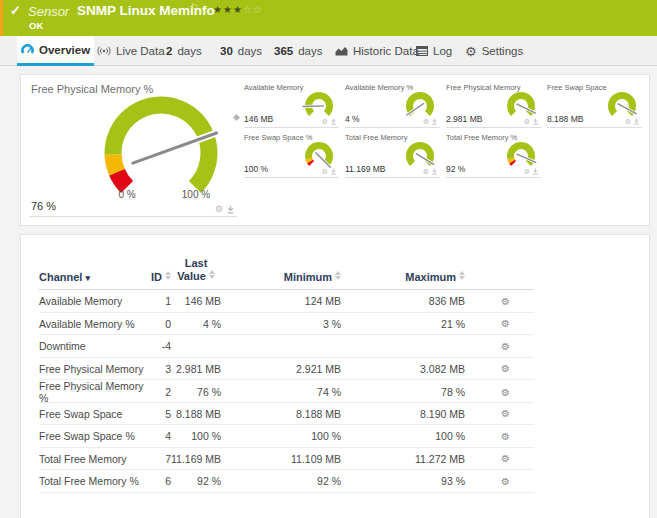 This screenshot has height=518, width=657. Describe the element at coordinates (286, 460) in the screenshot. I see `table-row: Total Free Memory 7 11.169 MB 11.109 MB …` at that location.